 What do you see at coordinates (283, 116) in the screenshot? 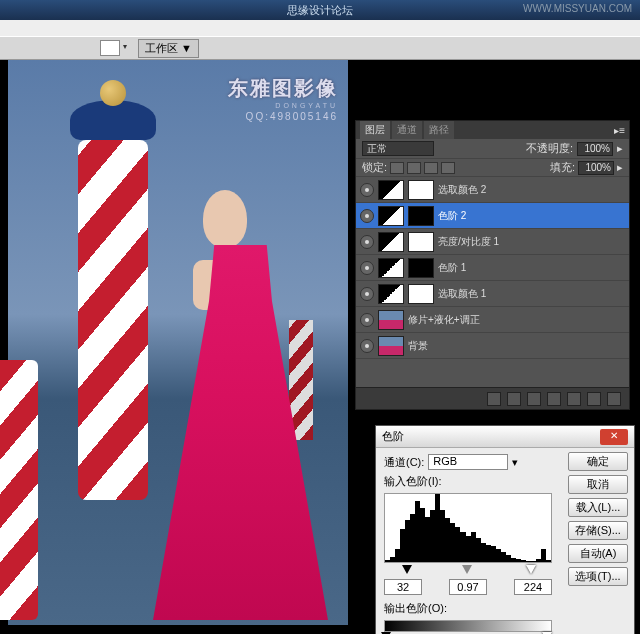
I see `watermark-qq: QQ:498005146` at bounding box center [283, 116].